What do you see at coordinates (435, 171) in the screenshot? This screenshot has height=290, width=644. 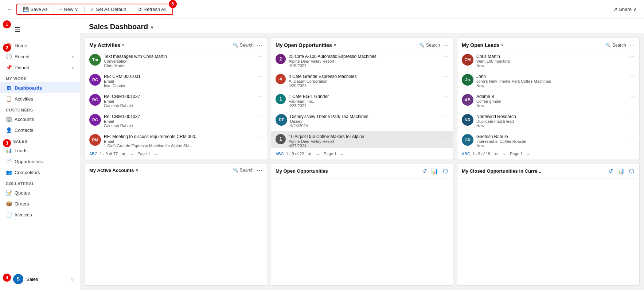 I see `export-icon-btn: 📊` at bounding box center [435, 171].